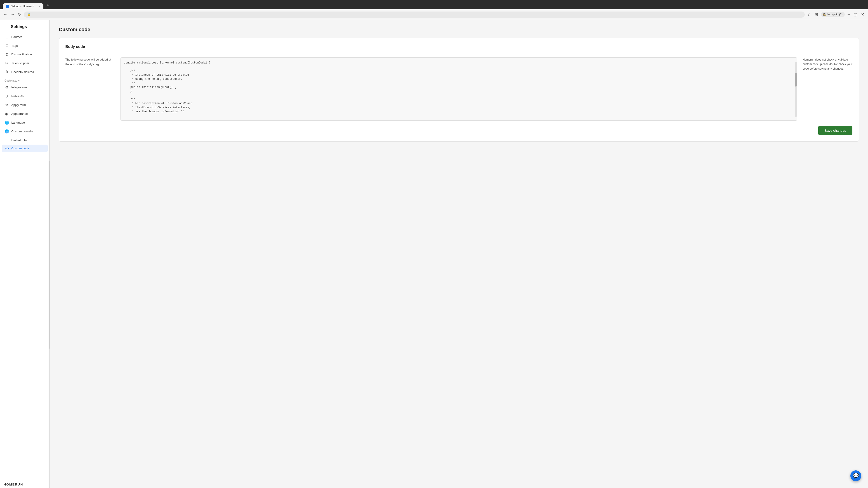 Image resolution: width=868 pixels, height=488 pixels. What do you see at coordinates (25, 96) in the screenshot?
I see `sidebar-item-public-api: ⇄ Public API` at bounding box center [25, 96].